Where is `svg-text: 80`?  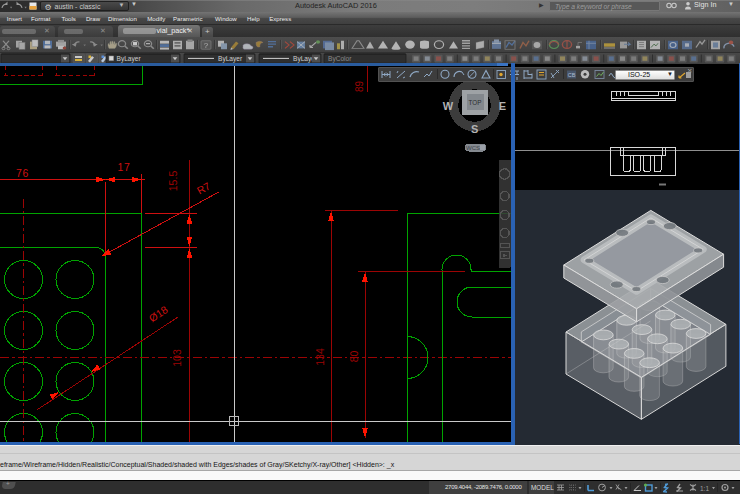
svg-text: 80 is located at coordinates (354, 357).